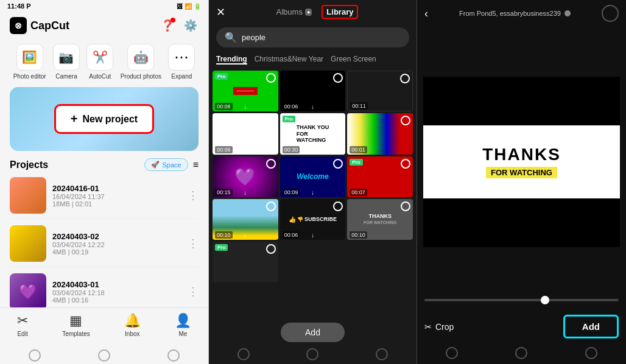 The height and width of the screenshot is (364, 626). I want to click on autocut-icon: ✂️, so click(100, 57).